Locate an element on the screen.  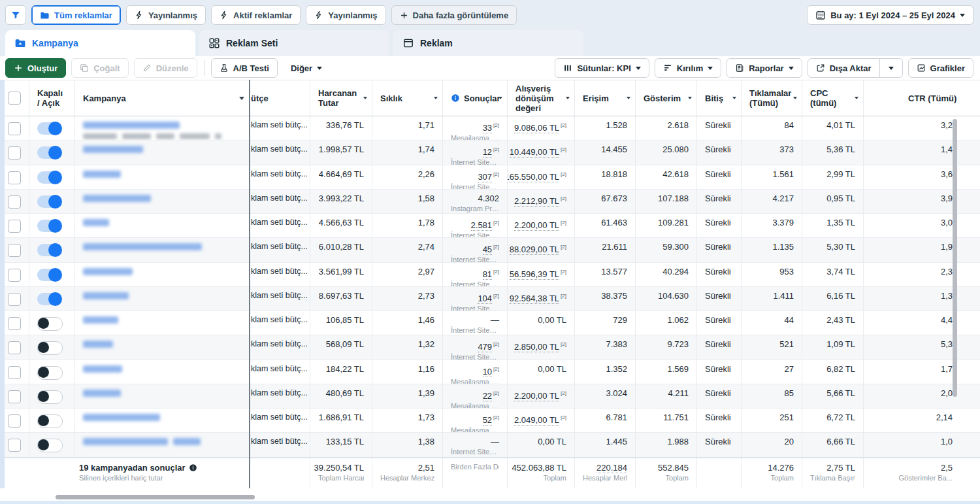
purchase-value-link: 88.029,00 TL is located at coordinates (534, 250).